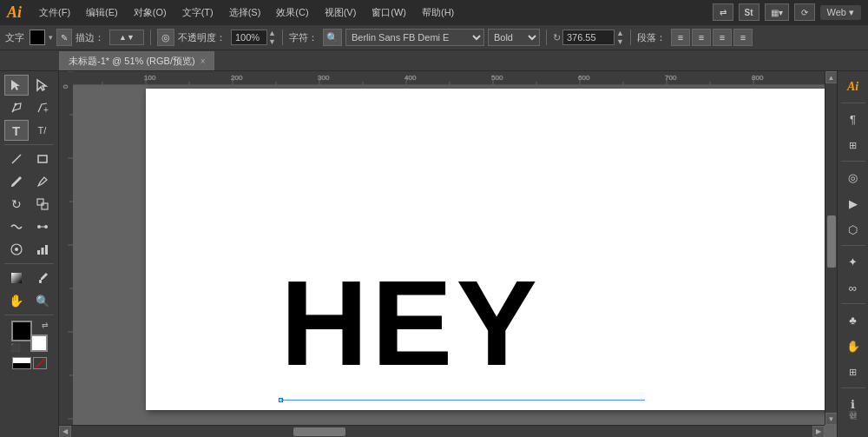  Describe the element at coordinates (30, 278) in the screenshot. I see `tool-row-eyedrop` at that location.